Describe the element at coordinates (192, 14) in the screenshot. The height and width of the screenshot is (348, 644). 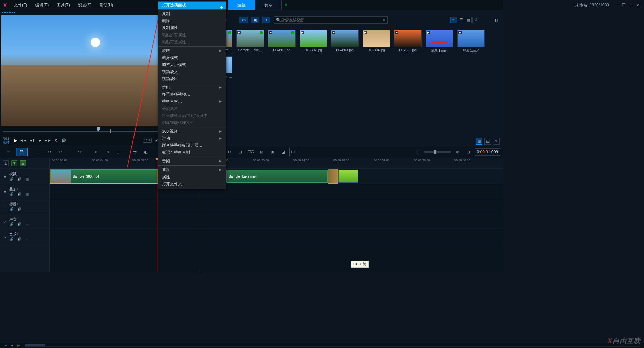
I see `context-menu-item: 复制` at that location.